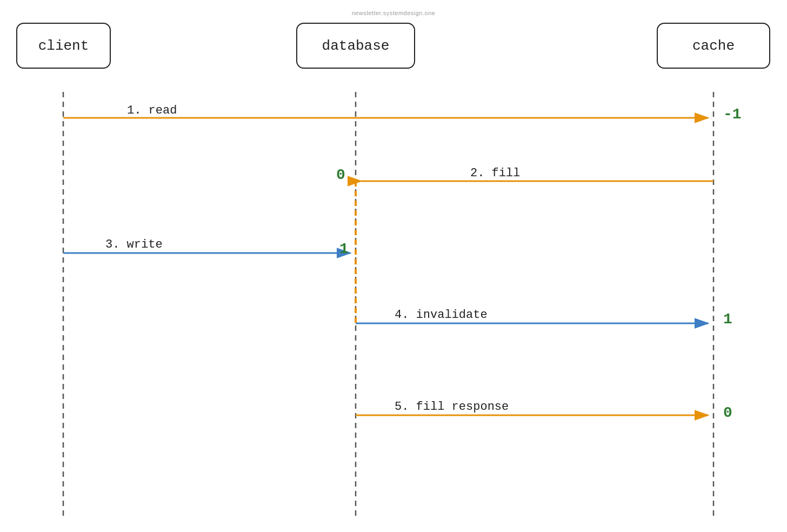 This screenshot has width=787, height=532. What do you see at coordinates (134, 244) in the screenshot?
I see `label-write: 3. write` at bounding box center [134, 244].